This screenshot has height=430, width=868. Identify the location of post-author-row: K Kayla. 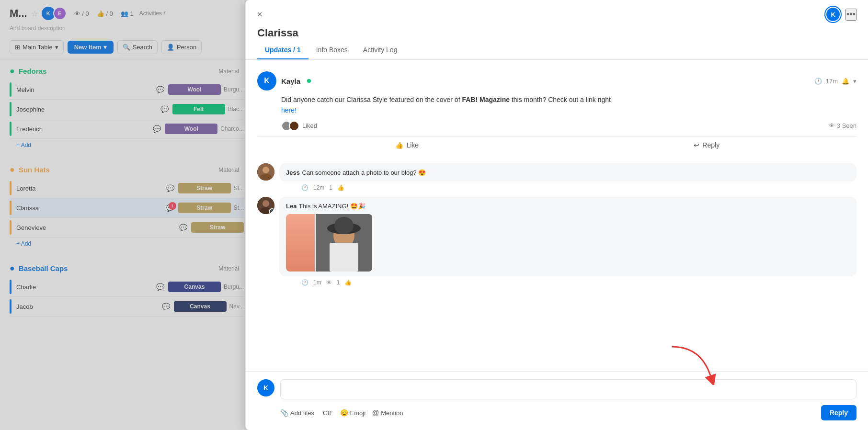
(284, 81).